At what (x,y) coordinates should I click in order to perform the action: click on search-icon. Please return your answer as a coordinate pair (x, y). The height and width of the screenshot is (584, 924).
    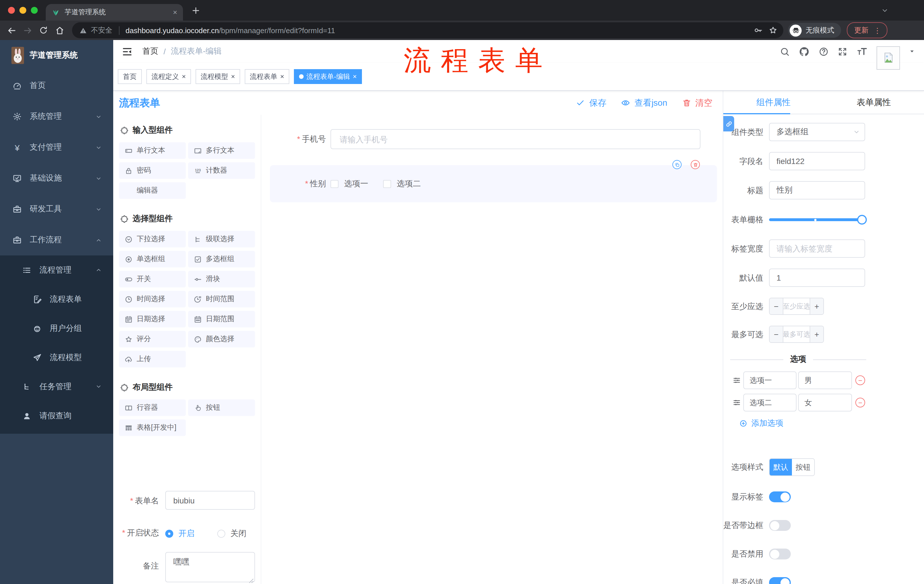
    Looking at the image, I should click on (785, 51).